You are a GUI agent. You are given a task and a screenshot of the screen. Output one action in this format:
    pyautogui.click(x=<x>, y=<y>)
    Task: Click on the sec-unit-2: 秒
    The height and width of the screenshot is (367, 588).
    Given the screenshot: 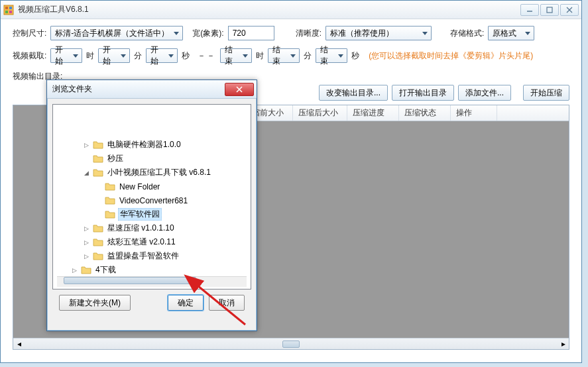 What is the action you would take?
    pyautogui.click(x=355, y=56)
    